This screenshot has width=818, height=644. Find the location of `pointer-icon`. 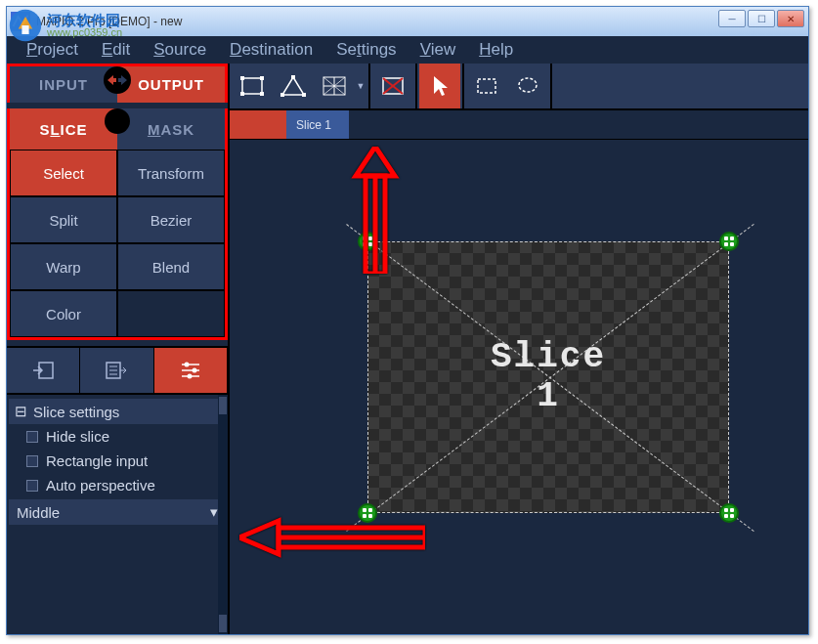

pointer-icon is located at coordinates (440, 86).